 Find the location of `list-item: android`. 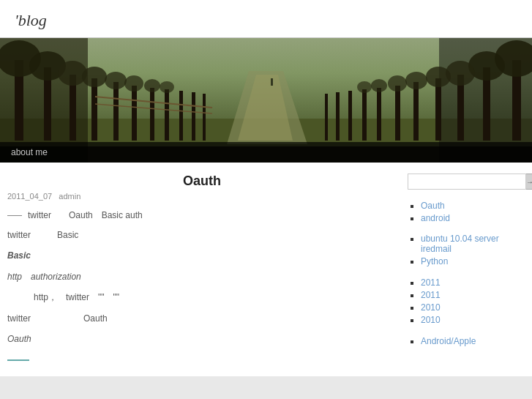

list-item: android is located at coordinates (473, 218).